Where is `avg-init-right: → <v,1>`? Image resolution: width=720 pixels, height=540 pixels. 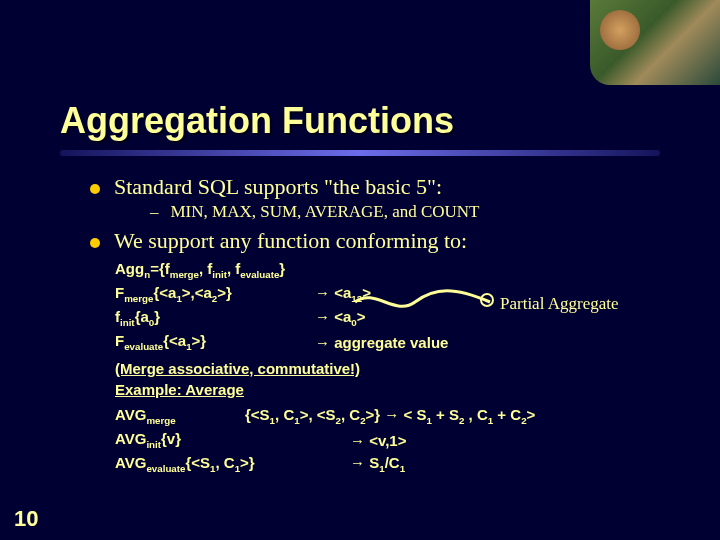 avg-init-right: → <v,1> is located at coordinates (378, 440).